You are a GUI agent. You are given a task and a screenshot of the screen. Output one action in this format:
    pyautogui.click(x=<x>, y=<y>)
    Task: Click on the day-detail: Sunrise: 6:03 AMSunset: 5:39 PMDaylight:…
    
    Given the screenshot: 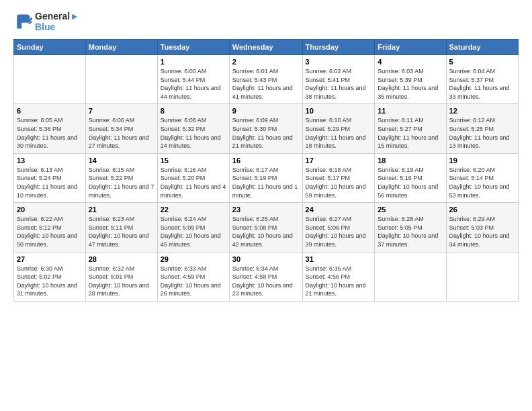 What is the action you would take?
    pyautogui.click(x=410, y=84)
    